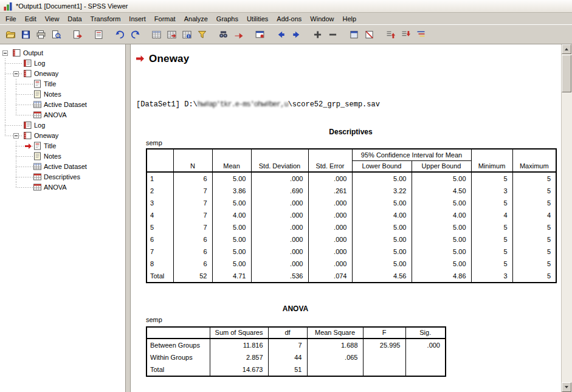 The width and height of the screenshot is (572, 392). What do you see at coordinates (156, 35) in the screenshot?
I see `goto-data-button` at bounding box center [156, 35].